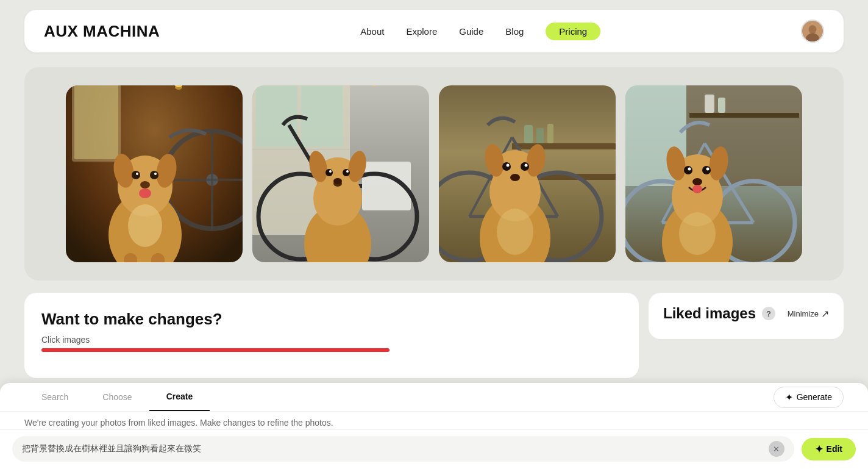 The image size is (868, 469). What do you see at coordinates (769, 313) in the screenshot?
I see `liked-info-icon: ?` at bounding box center [769, 313].